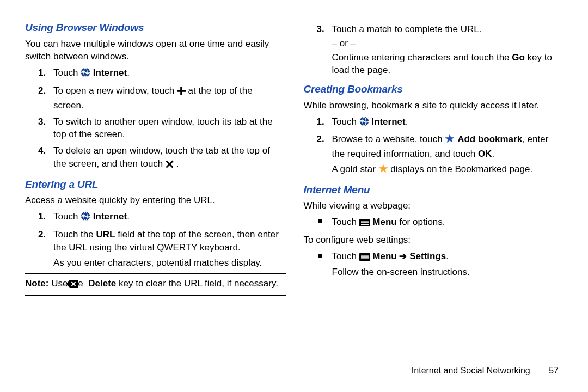  Describe the element at coordinates (461, 169) in the screenshot. I see `text: displays on the Bookmarked page.` at that location.